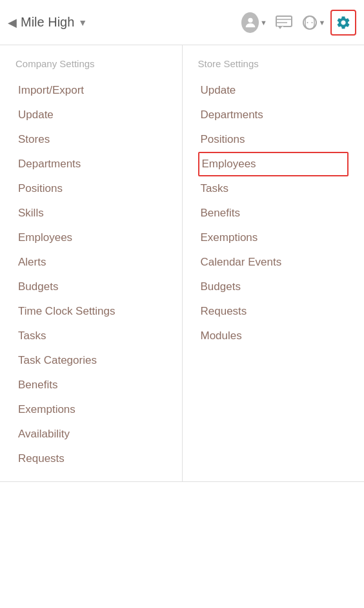 The height and width of the screenshot is (608, 364). I want to click on company-menu-item-departments: Departments, so click(91, 164).